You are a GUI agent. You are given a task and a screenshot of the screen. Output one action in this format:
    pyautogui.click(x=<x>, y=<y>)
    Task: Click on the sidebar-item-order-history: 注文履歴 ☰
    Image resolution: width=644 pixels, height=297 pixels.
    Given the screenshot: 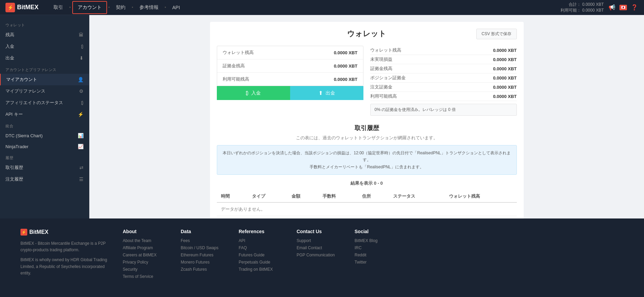 What is the action you would take?
    pyautogui.click(x=44, y=179)
    